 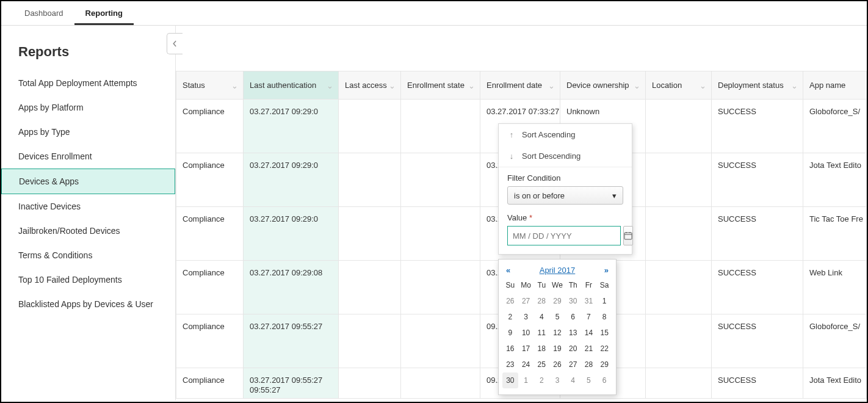 What do you see at coordinates (557, 286) in the screenshot?
I see `calendar-dow: We` at bounding box center [557, 286].